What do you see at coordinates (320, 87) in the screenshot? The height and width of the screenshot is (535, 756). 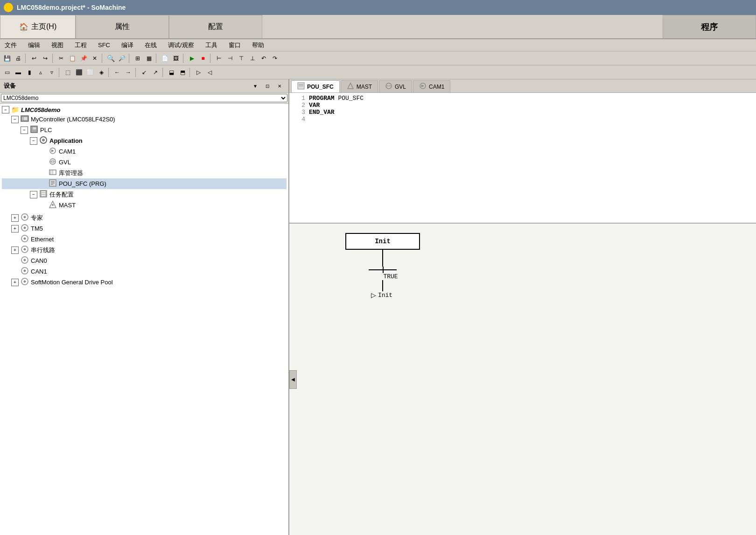 I see `code-tab-pou-sfc-label: POU_SFC` at bounding box center [320, 87].